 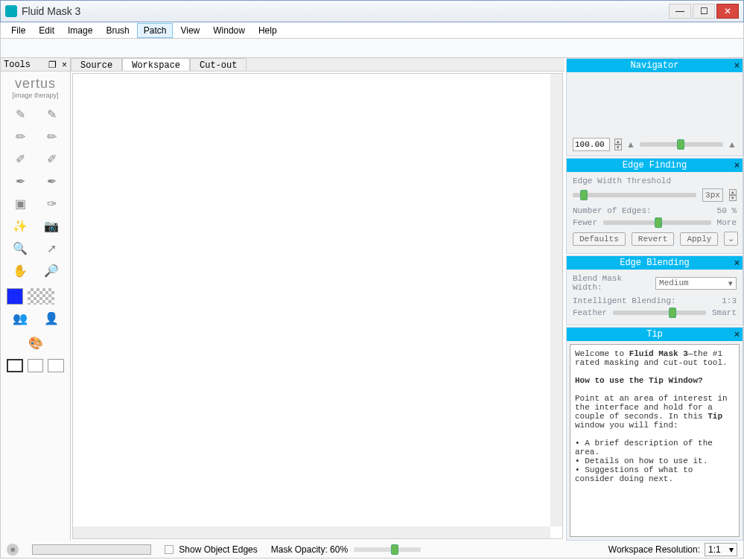 What do you see at coordinates (655, 165) in the screenshot?
I see `edge-finding-header: Edge Finding ×` at bounding box center [655, 165].